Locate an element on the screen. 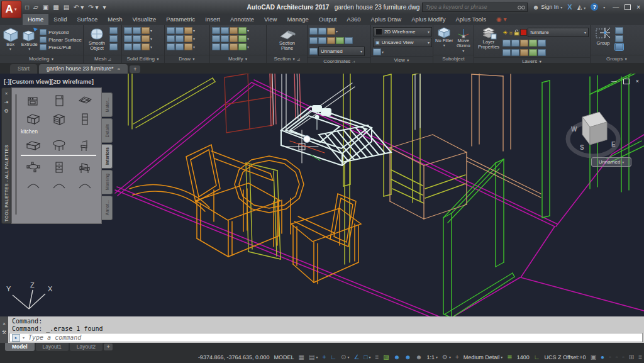  ucs-offset-readout: UCS Z Offset:+0 is located at coordinates (565, 357).